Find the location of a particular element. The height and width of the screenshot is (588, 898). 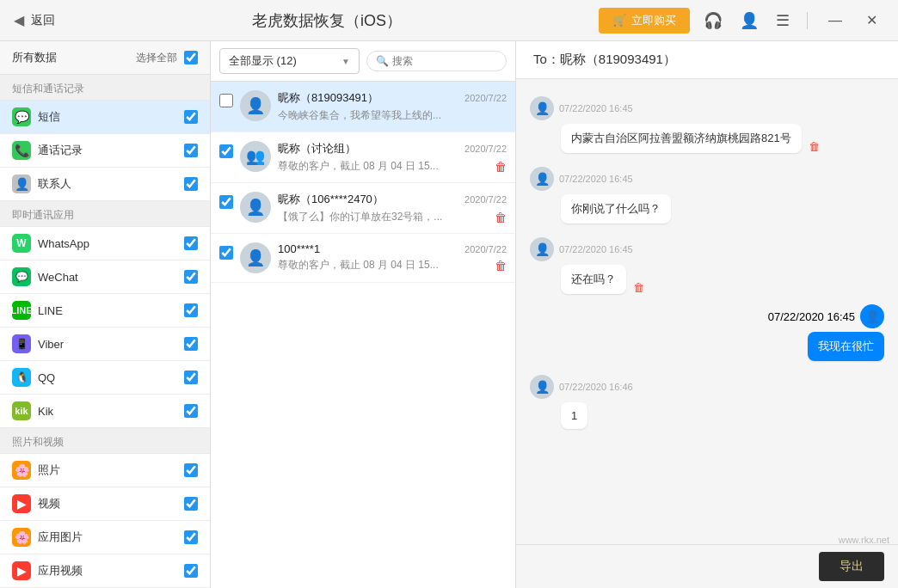

sidebar-item-appvideo: ▶ 应用视频 is located at coordinates (105, 571).